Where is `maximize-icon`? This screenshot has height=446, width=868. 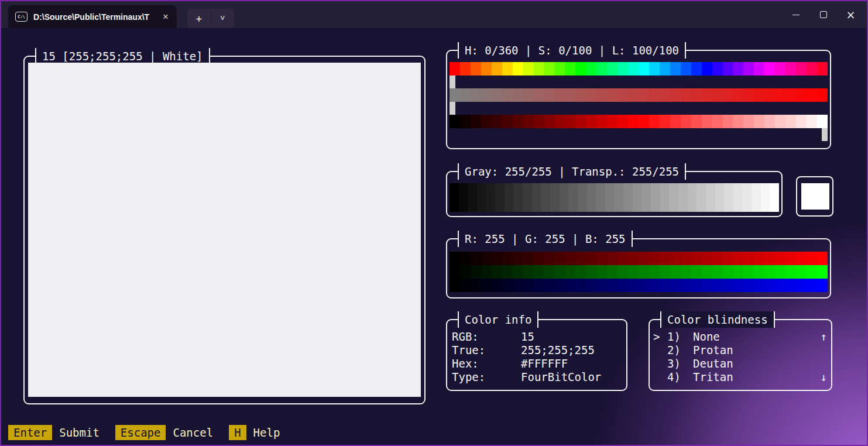
maximize-icon is located at coordinates (824, 15).